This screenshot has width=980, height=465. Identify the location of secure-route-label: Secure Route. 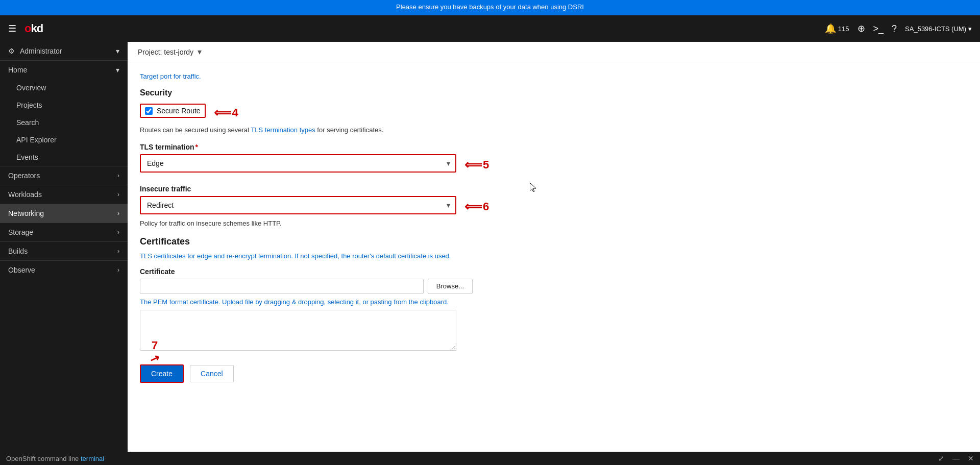
(179, 111).